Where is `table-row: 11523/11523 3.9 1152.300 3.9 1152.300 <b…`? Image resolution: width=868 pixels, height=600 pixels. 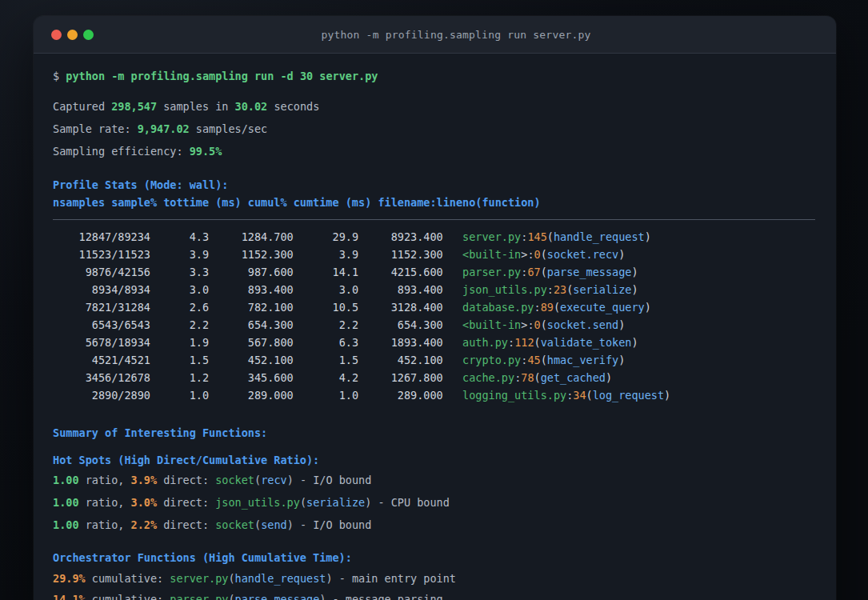
table-row: 11523/11523 3.9 1152.300 3.9 1152.300 <b… is located at coordinates (435, 254).